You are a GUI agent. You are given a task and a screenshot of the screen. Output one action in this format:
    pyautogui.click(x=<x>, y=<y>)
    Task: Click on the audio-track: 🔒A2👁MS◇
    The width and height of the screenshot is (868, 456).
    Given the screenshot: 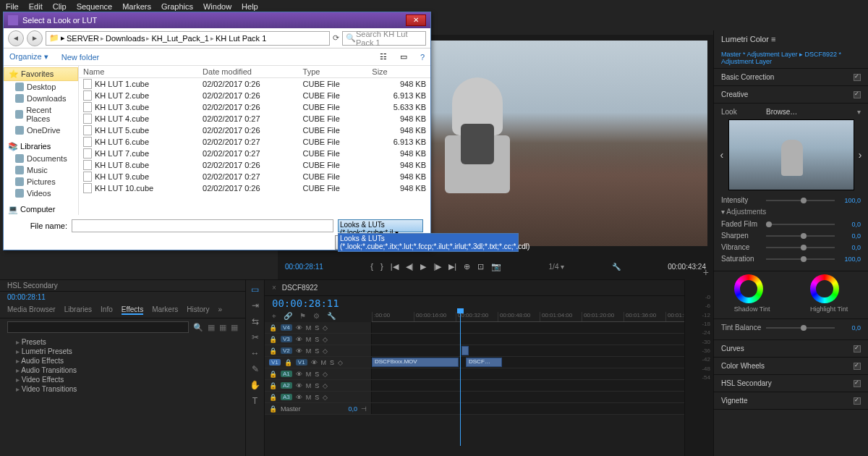 What is the action you would take?
    pyautogui.click(x=489, y=386)
    